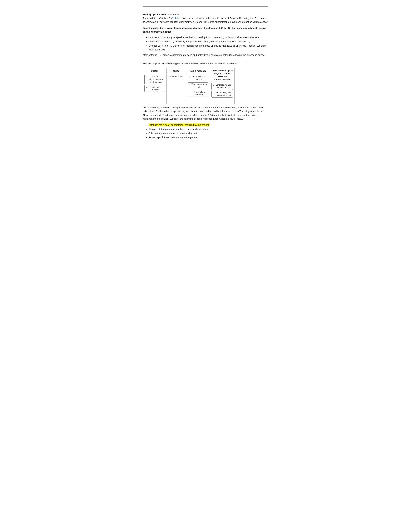 This screenshot has width=411, height=532. What do you see at coordinates (170, 77) in the screenshot?
I see `check-icon-3: ✔` at bounding box center [170, 77].